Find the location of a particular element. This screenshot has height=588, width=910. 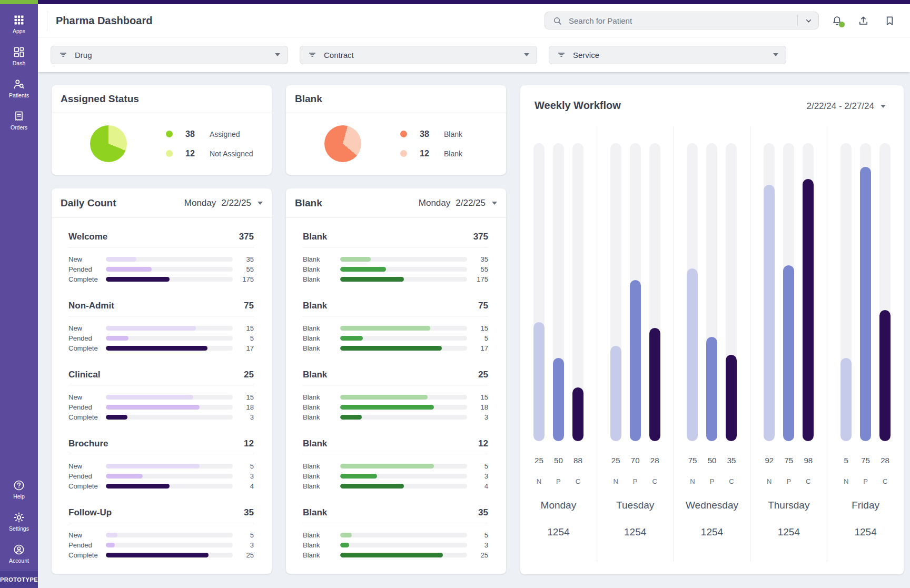

count-row: Pended3 is located at coordinates (161, 476).